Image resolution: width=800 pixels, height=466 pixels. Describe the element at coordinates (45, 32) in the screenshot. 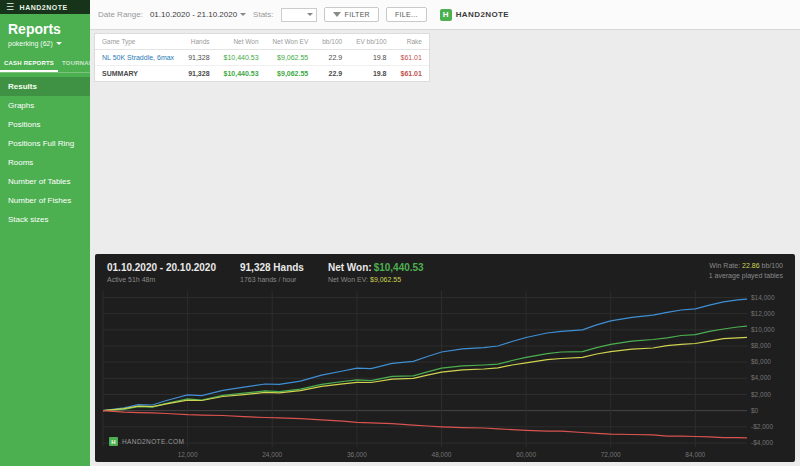

I see `reports-header: Reports pokerking (62)` at that location.